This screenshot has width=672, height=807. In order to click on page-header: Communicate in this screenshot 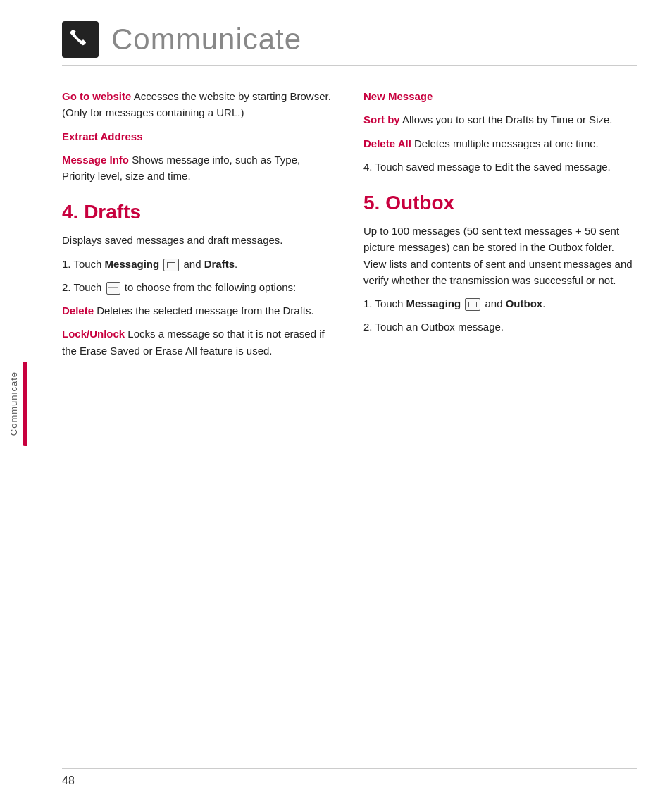, I will do `click(349, 44)`.